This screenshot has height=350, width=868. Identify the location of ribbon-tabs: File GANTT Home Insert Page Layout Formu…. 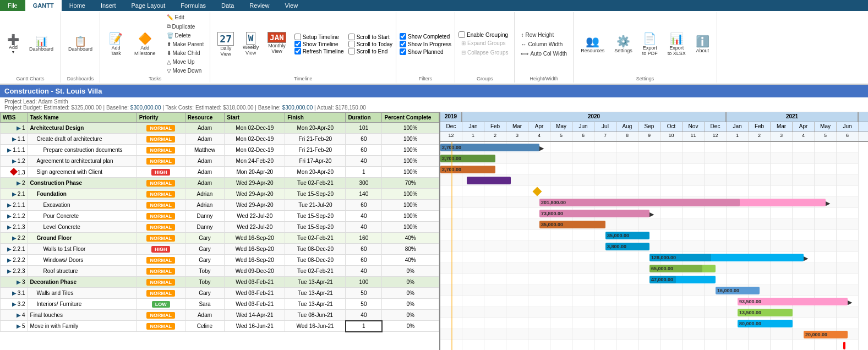
(434, 6).